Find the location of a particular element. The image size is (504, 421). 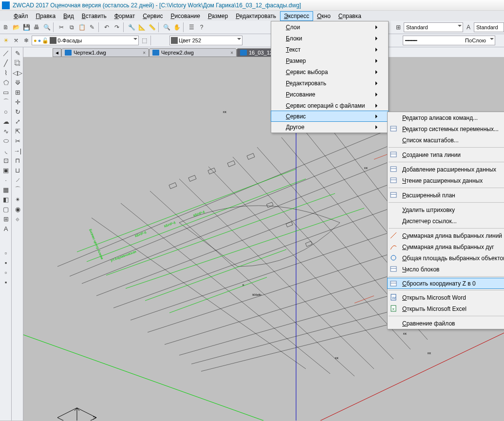

tab-scroll-left: ◂ is located at coordinates (57, 53).